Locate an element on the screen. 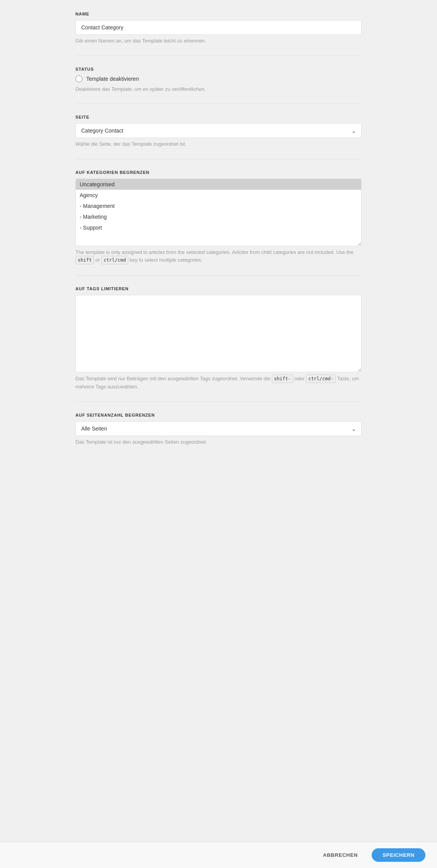 This screenshot has height=868, width=437. seite-select: Category Contact is located at coordinates (218, 131).